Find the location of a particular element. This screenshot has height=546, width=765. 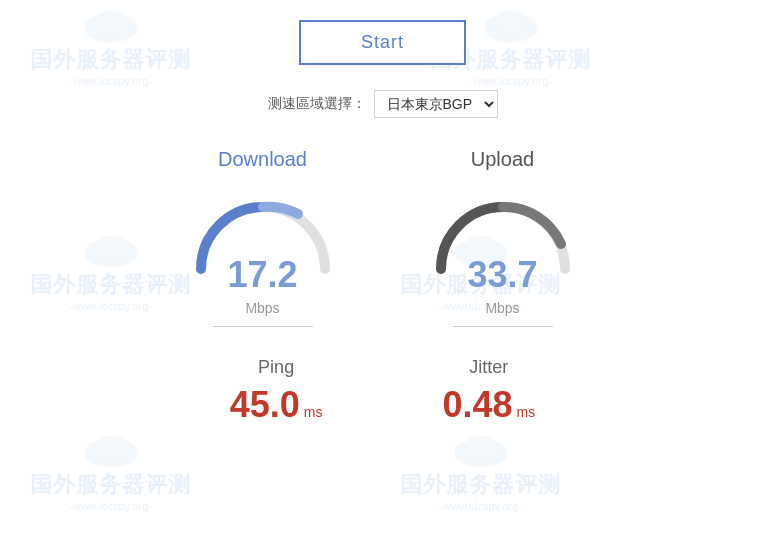

jitter-unit: ms is located at coordinates (526, 412).